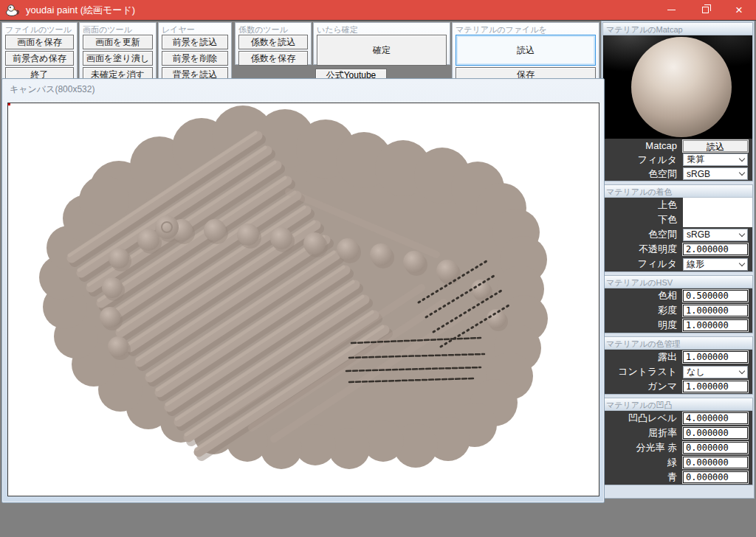 The image size is (756, 537). Describe the element at coordinates (715, 249) in the screenshot. I see `opacity-input` at that location.